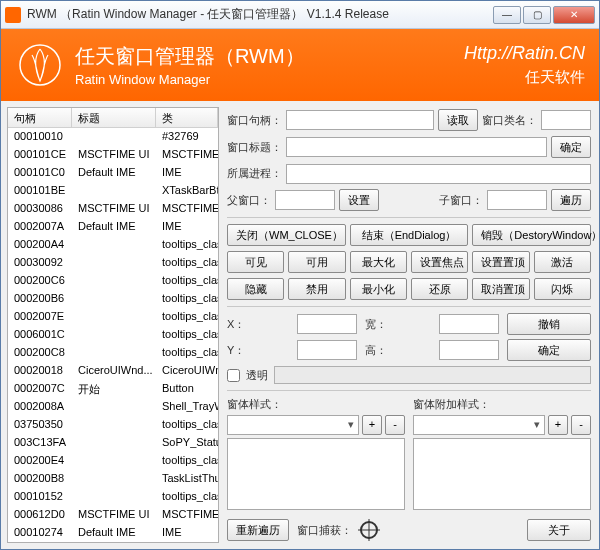  What do you see at coordinates (510, 120) in the screenshot?
I see `label-classname: 窗口类名：` at bounding box center [510, 120].